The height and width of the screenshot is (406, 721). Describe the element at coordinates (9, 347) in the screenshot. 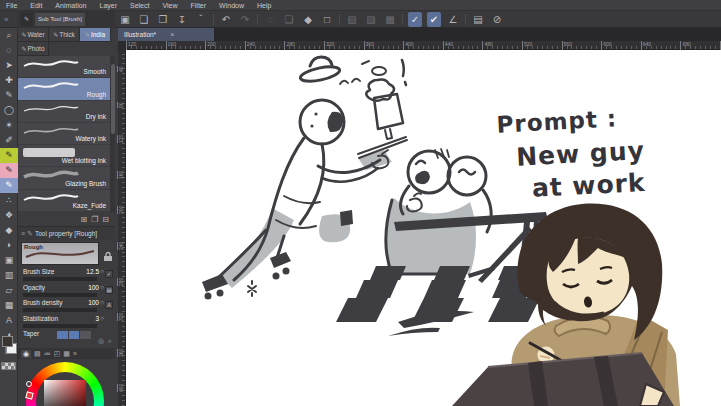

I see `color-swatch-widget` at that location.